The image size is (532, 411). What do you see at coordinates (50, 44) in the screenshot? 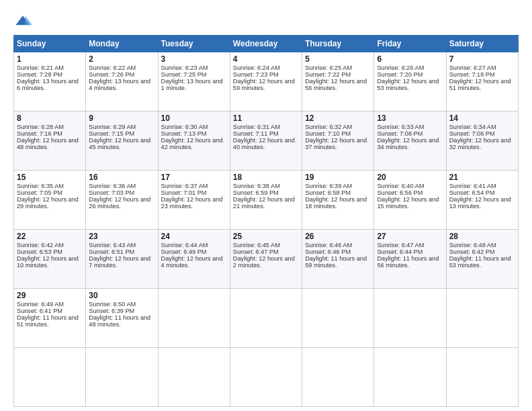
I see `col-sunday: Sunday` at bounding box center [50, 44].